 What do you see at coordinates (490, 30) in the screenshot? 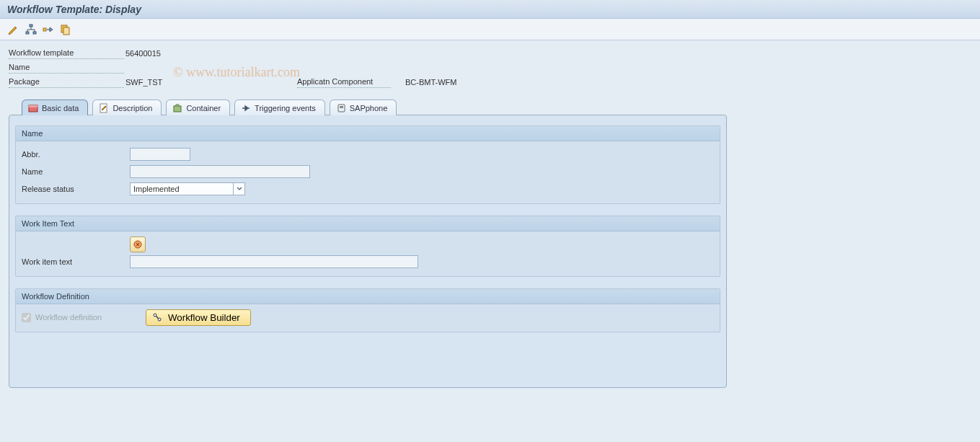
I see `application-toolbar` at bounding box center [490, 30].